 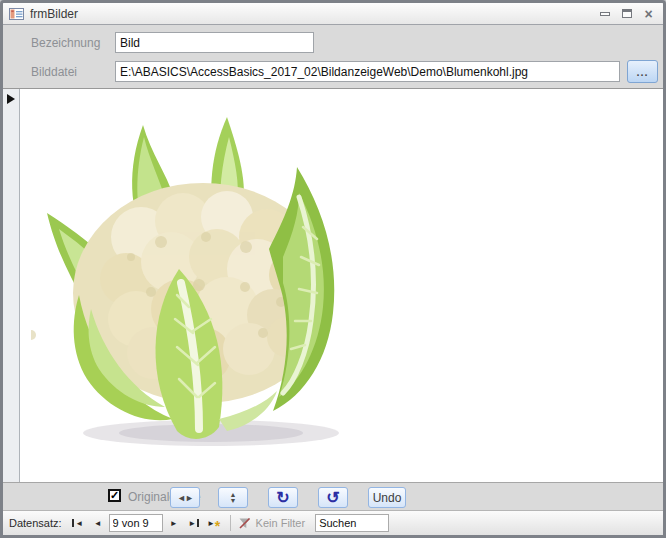 I want to click on rotate-clockwise-icon: ↻, so click(x=282, y=498).